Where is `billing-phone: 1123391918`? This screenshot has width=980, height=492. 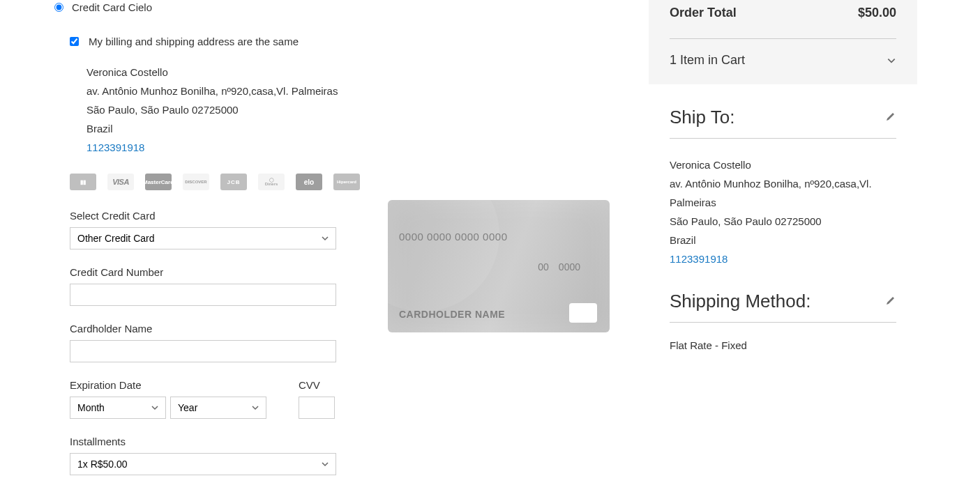
billing-phone: 1123391918 is located at coordinates (359, 148).